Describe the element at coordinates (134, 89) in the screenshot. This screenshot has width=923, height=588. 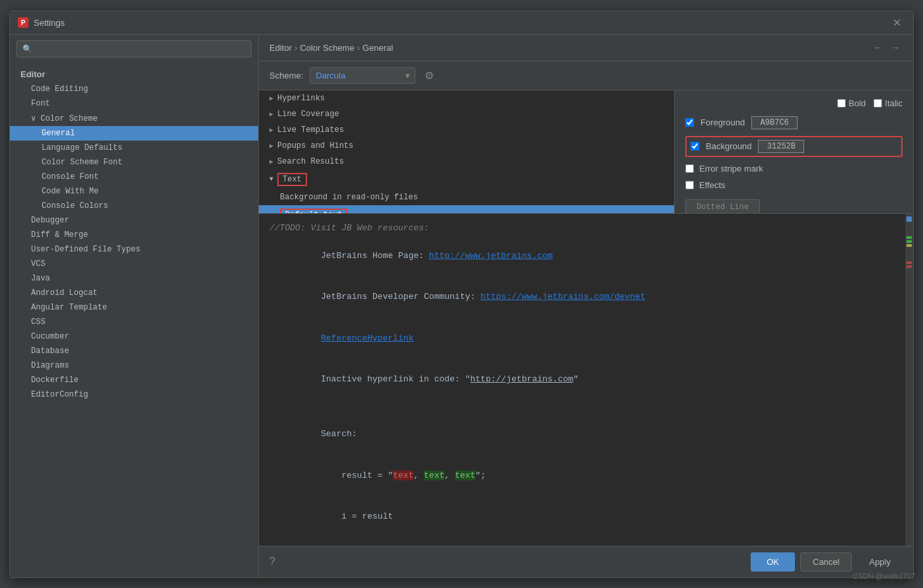
I see `sidebar-item-code-editing: Code Editing` at that location.